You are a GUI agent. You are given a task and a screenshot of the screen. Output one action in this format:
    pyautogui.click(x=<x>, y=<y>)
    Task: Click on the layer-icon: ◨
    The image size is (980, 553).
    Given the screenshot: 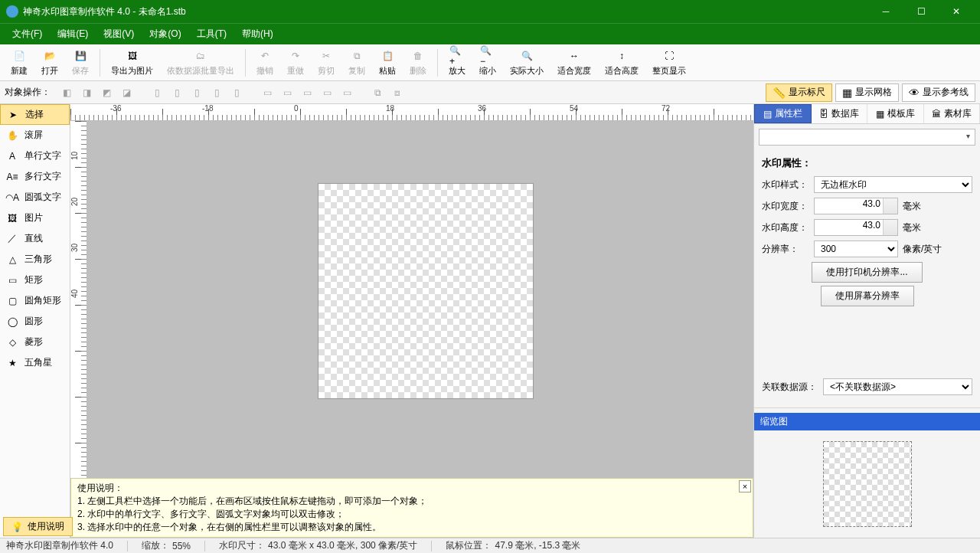 What is the action you would take?
    pyautogui.click(x=87, y=93)
    